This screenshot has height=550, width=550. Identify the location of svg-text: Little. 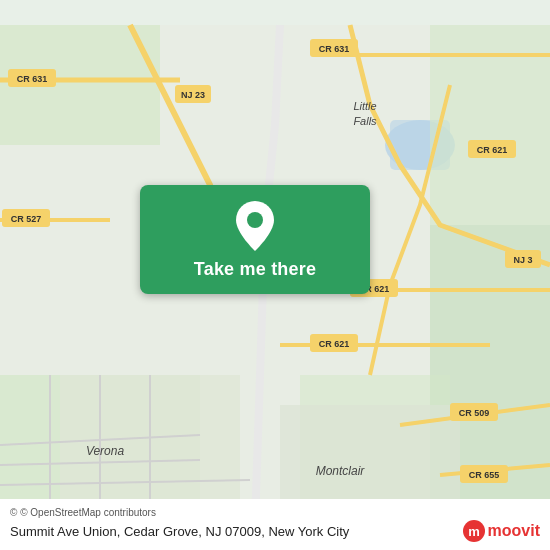
(364, 106).